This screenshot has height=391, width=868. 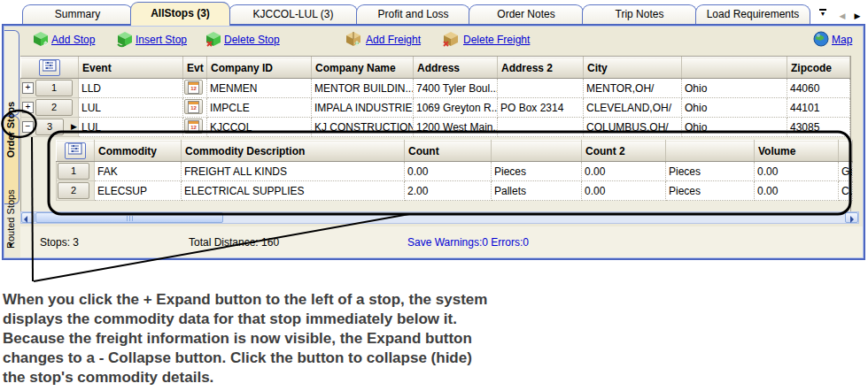 What do you see at coordinates (439, 218) in the screenshot?
I see `horizontal-scrollbar` at bounding box center [439, 218].